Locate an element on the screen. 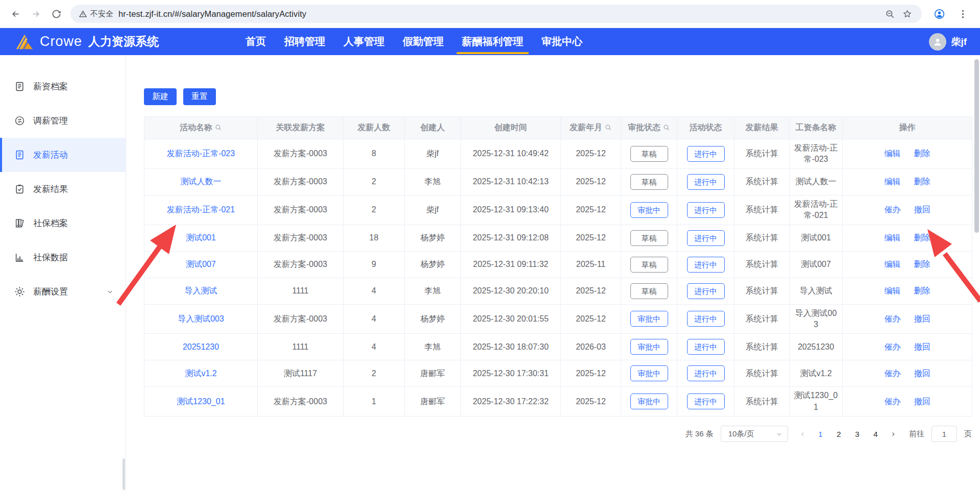  approval-status-badge: 草稿 is located at coordinates (649, 238).